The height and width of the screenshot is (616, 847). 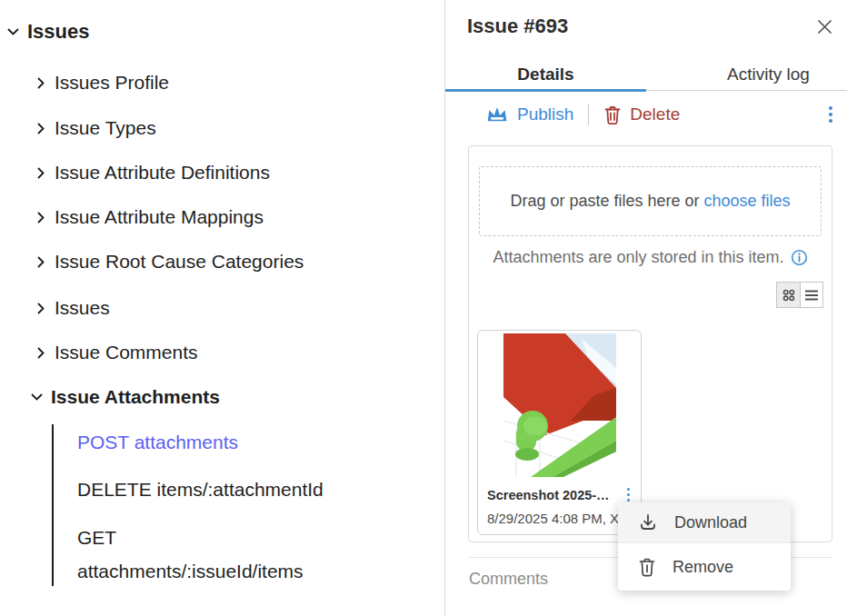 I want to click on attachments-note-text: Attachments are only stored in this item…, so click(x=638, y=258).